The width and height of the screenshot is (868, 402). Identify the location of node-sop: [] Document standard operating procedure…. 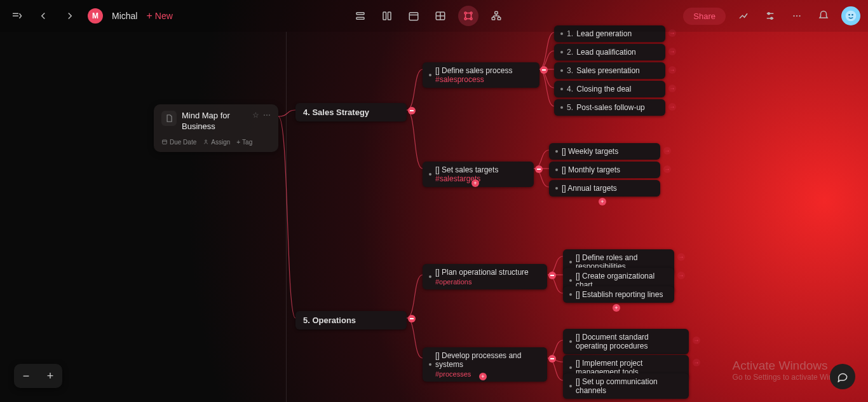
(626, 342).